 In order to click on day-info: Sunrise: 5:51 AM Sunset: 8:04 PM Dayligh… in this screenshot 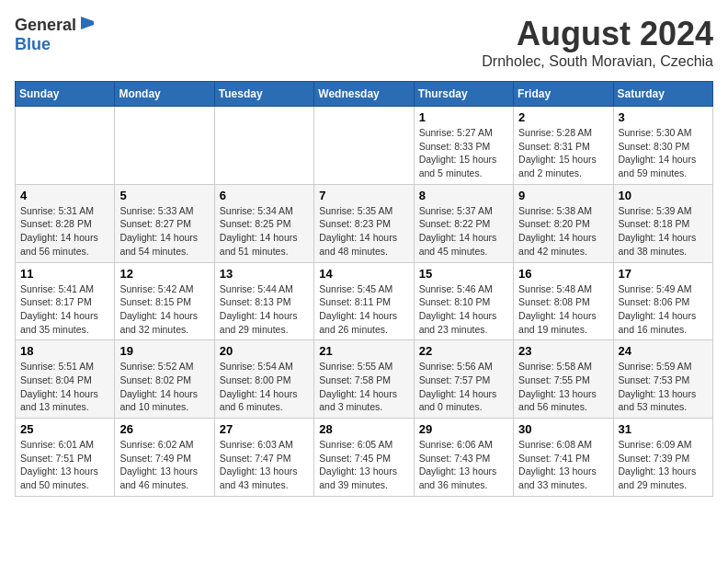, I will do `click(64, 386)`.